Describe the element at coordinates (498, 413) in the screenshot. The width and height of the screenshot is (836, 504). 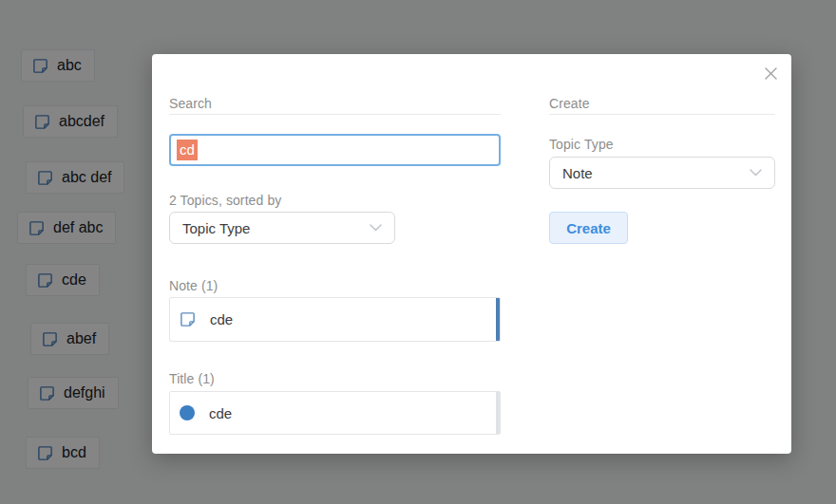
I see `idle-indicator-bar` at that location.